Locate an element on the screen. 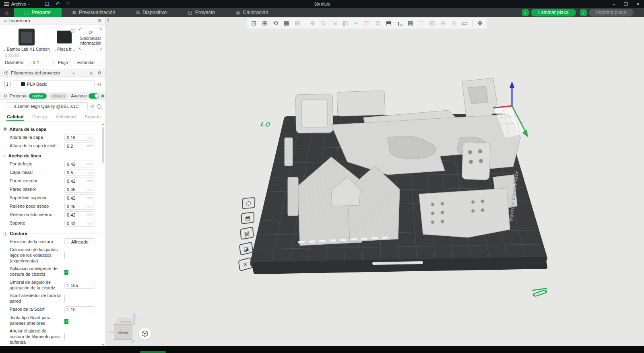 The width and height of the screenshot is (644, 353). printer-thumbnail is located at coordinates (27, 37).